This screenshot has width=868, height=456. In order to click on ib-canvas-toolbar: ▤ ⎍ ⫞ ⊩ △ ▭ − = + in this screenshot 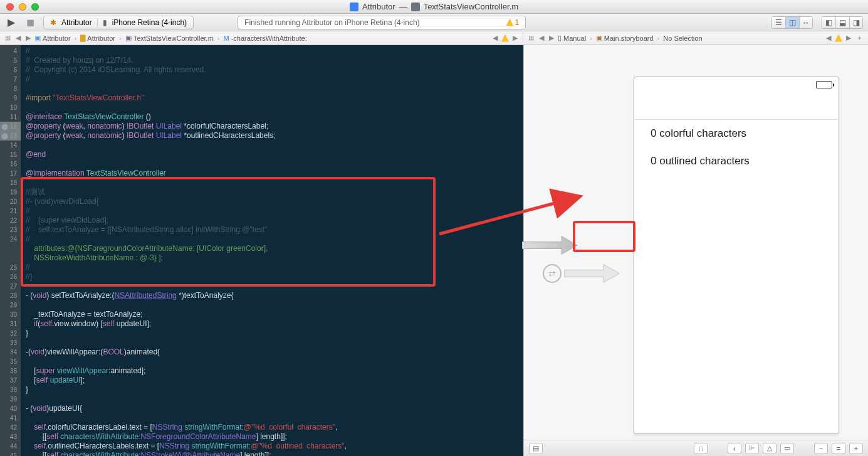, I will do `click(696, 448)`.